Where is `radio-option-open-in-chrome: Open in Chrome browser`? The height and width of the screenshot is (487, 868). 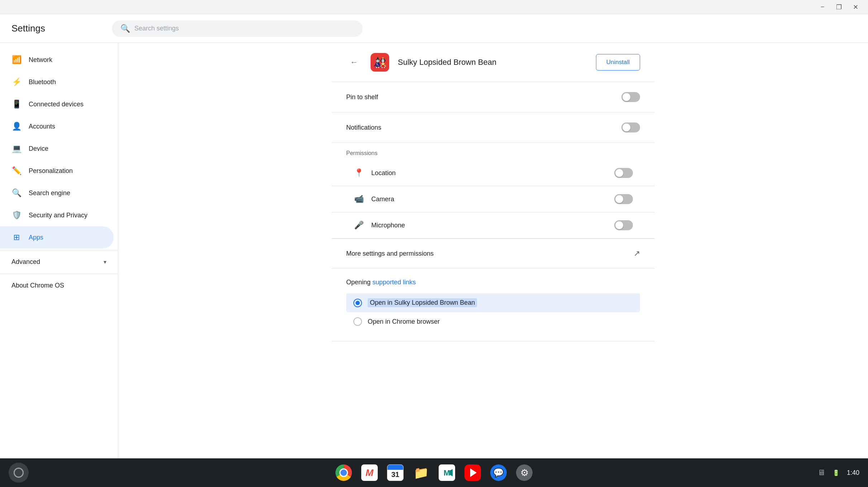 radio-option-open-in-chrome: Open in Chrome browser is located at coordinates (493, 322).